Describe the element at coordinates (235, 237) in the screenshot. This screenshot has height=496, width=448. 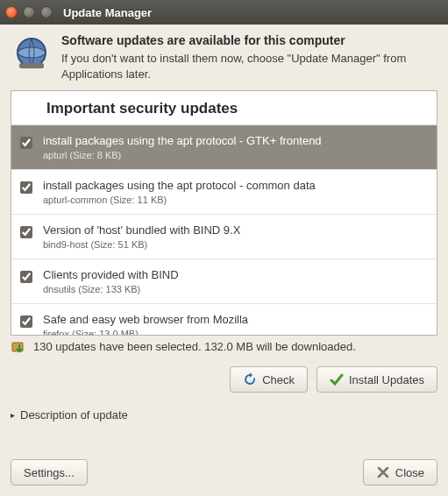
I see `package-body: Version of 'host' bundled with BIND 9.Xb…` at that location.